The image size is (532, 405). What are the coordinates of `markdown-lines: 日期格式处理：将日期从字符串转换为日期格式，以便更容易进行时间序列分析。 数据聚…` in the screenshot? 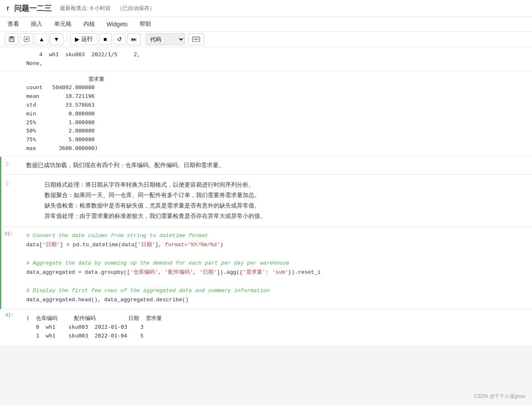 It's located at (276, 201).